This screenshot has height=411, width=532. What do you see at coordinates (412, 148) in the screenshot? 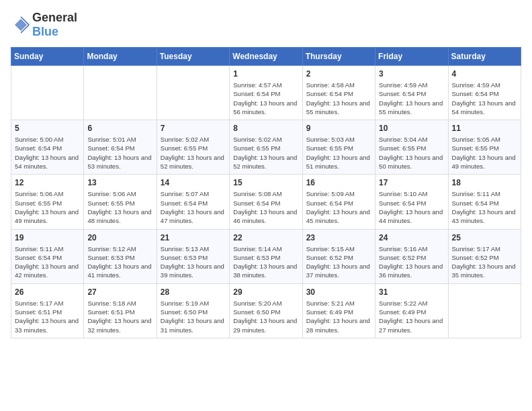
I see `calendar-cell: 10Sunrise: 5:04 AM Sunset: 6:55 PM Dayli…` at bounding box center [412, 148].